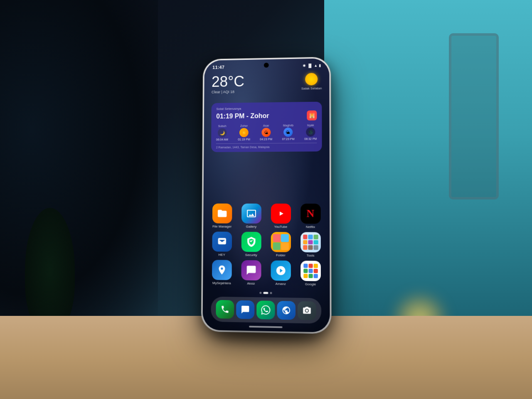 The image size is (532, 399). I want to click on prayer-current-time-row: 01:19 PM - Zohor 🕌, so click(266, 116).